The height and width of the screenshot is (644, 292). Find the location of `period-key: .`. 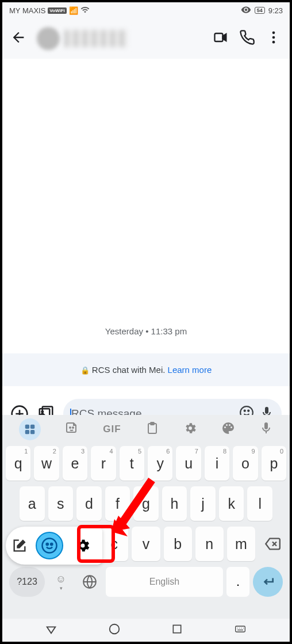

period-key: . is located at coordinates (238, 582).